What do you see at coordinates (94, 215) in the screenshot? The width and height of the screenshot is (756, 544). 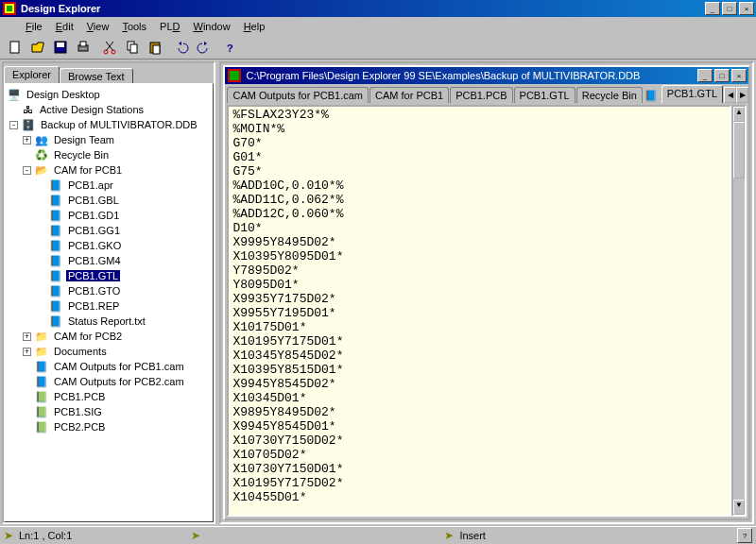 I see `tree-item-label: PCB1.GD1` at bounding box center [94, 215].